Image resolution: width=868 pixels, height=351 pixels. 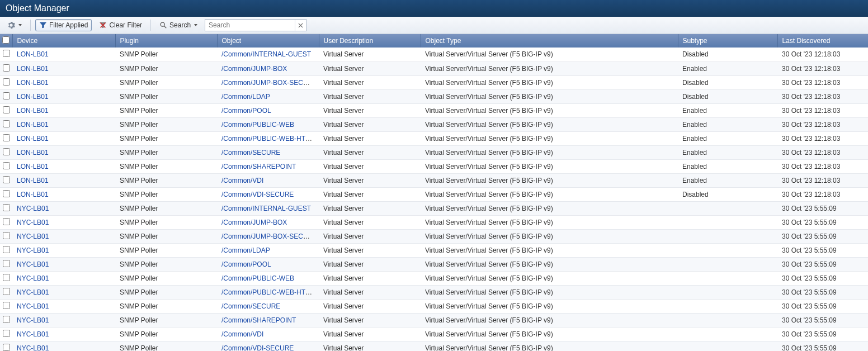 I want to click on settings-menu-button, so click(x=15, y=25).